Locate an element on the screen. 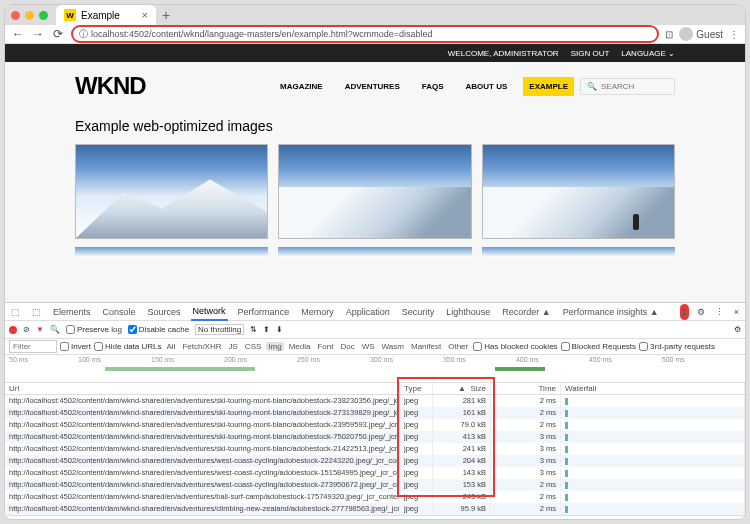 The image size is (750, 524). inspect-icon: ⬚ is located at coordinates (16, 312).